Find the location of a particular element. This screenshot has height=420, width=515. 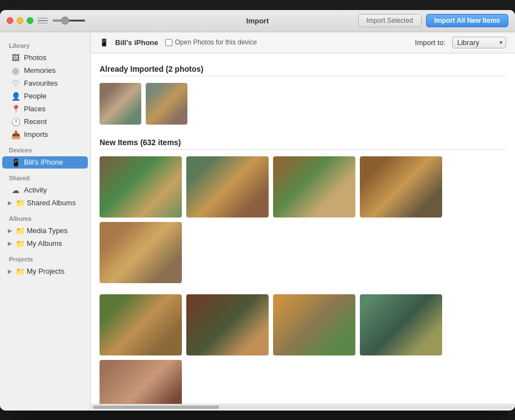

sidebar-item-shared-albums-label: Shared Albums is located at coordinates (51, 202).